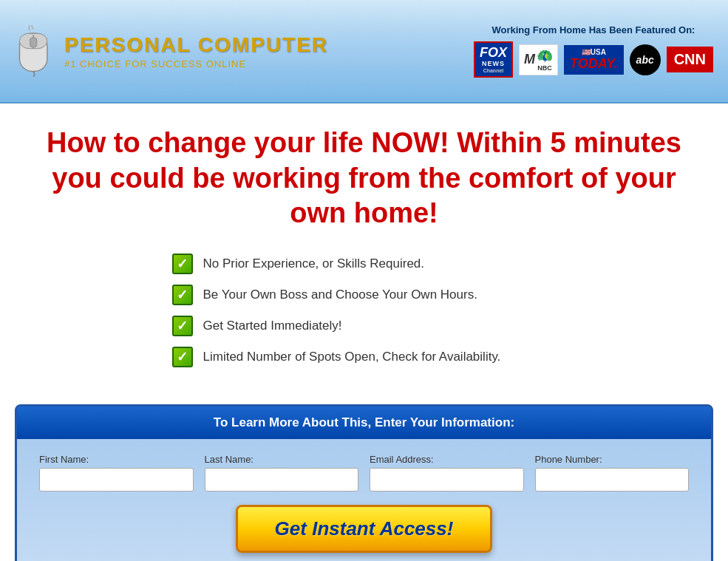 The image size is (728, 561). What do you see at coordinates (364, 310) in the screenshot?
I see `checklist: No Prior Experience, or Skills Required.…` at bounding box center [364, 310].